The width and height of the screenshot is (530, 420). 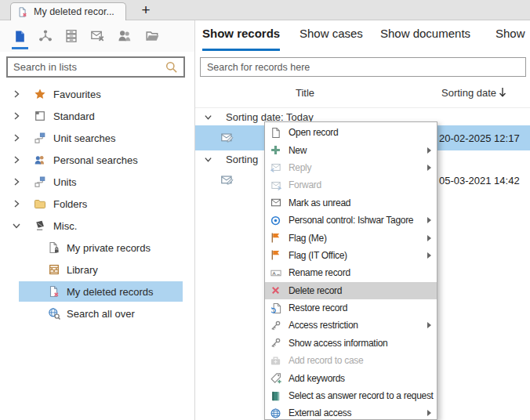 What do you see at coordinates (54, 313) in the screenshot?
I see `globe-search-icon` at bounding box center [54, 313].